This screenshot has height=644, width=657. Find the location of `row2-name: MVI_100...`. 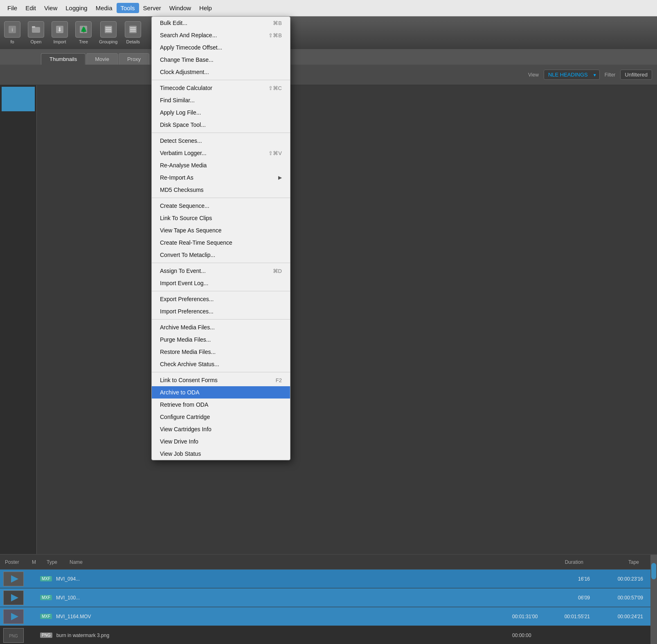

row2-name: MVI_100... is located at coordinates (179, 598).